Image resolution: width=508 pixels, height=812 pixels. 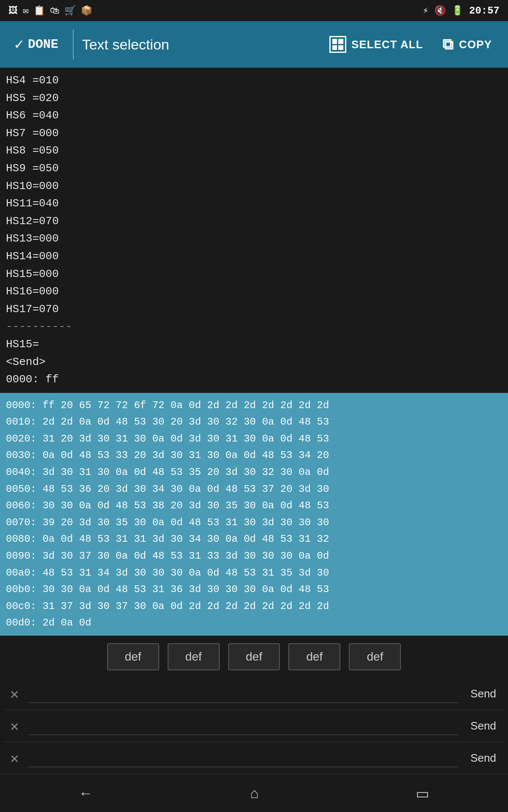 What do you see at coordinates (254, 506) in the screenshot?
I see `hex-line: 0060: 30 30 0a 0d 48 53 38 20 3d 30 35 3…` at bounding box center [254, 506].